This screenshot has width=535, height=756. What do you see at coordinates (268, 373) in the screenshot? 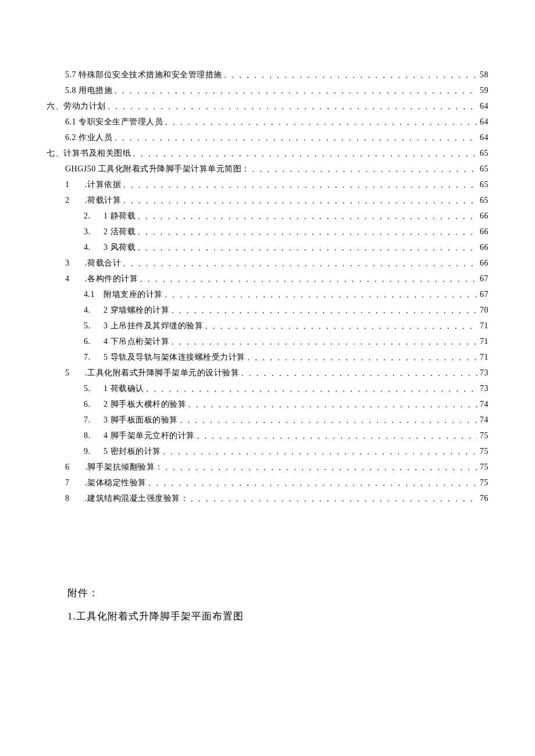
I see `toc-entry: 5.工具化附着式升降脚手架单元的设计验算73` at bounding box center [268, 373].